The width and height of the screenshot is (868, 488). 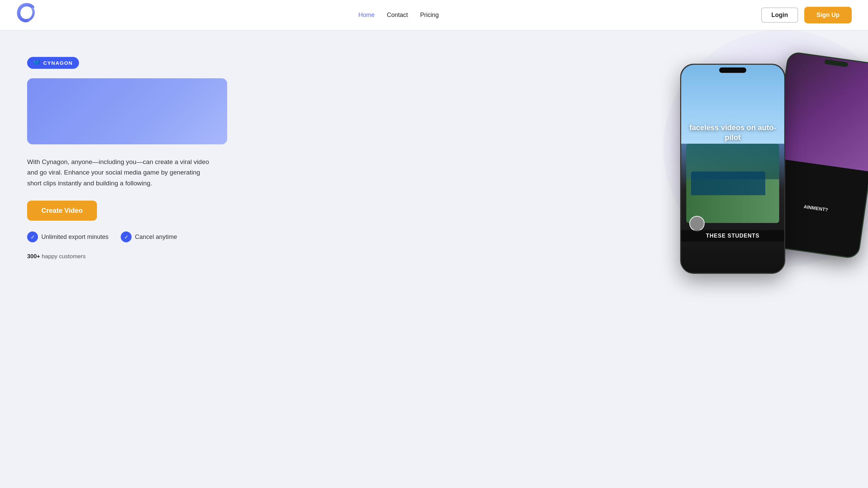 I want to click on nav-home: Home, so click(x=367, y=15).